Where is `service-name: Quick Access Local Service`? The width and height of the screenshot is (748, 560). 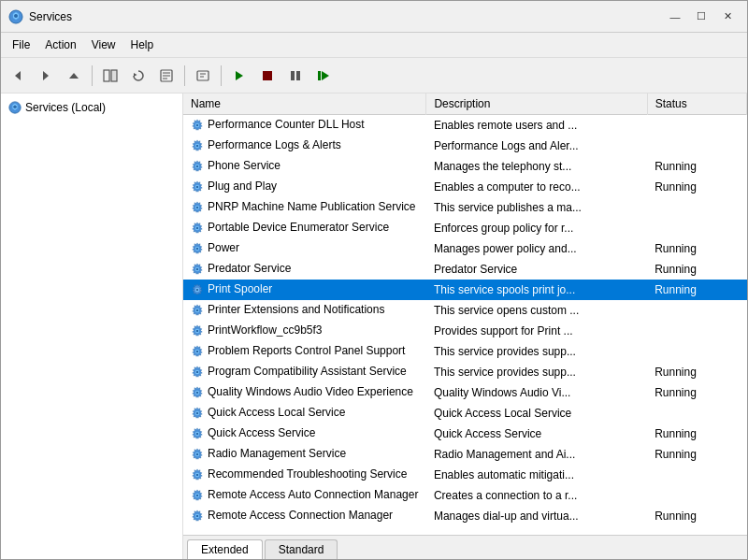
service-name: Quick Access Local Service is located at coordinates (277, 412).